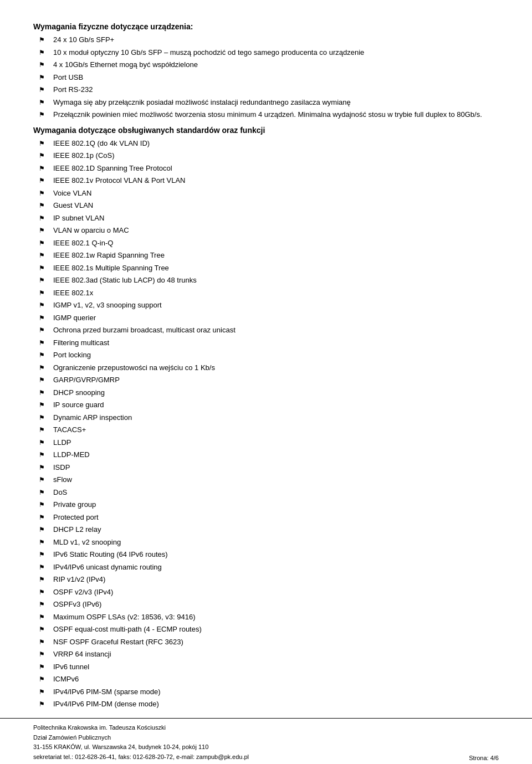 The image size is (532, 764). What do you see at coordinates (269, 555) in the screenshot?
I see `list-item: ⚑IPv6 Static Routing (64 IPv6 routes)` at bounding box center [269, 555].